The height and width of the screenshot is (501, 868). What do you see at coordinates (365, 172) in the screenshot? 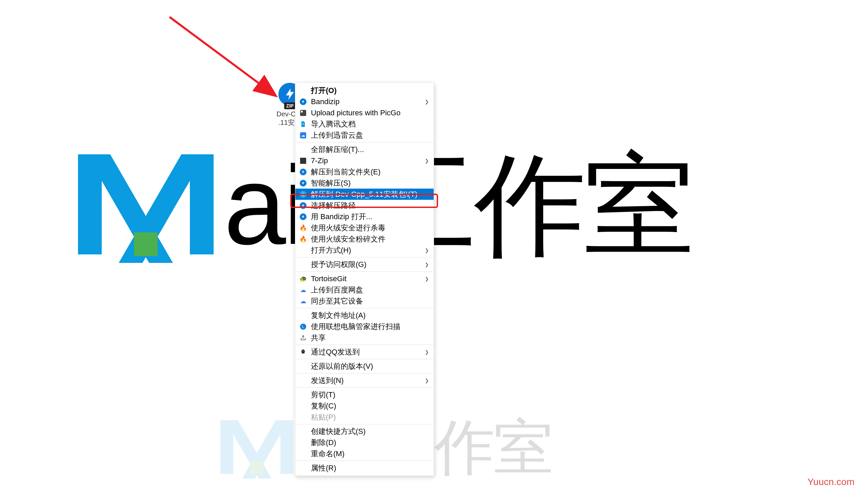
I see `menu-extract-here: 解压到当前文件夹(E)` at bounding box center [365, 172].